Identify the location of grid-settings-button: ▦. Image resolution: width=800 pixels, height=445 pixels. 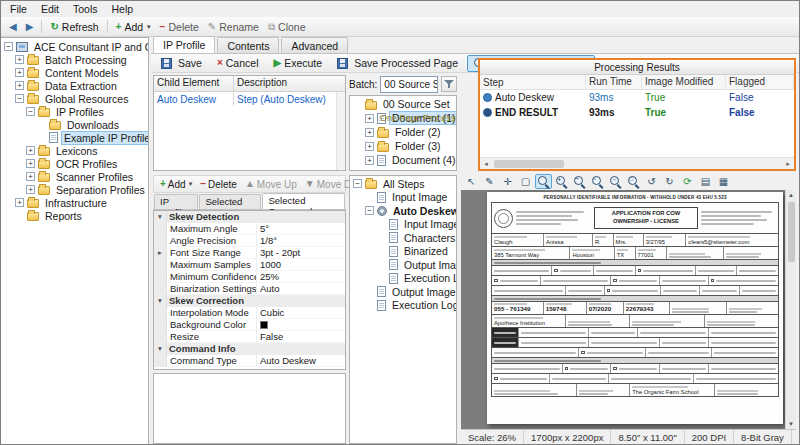
(724, 182).